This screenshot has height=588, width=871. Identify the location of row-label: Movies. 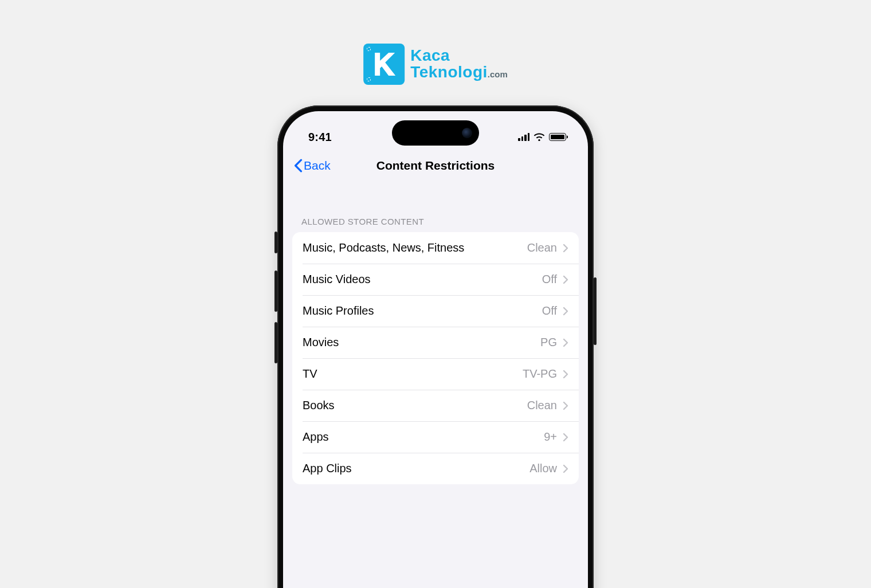
(422, 343).